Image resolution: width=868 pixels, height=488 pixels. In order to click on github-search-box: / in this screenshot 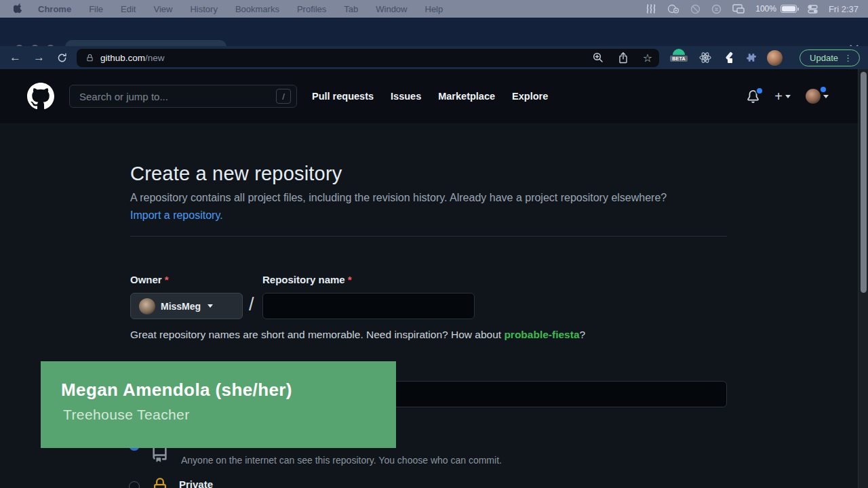, I will do `click(183, 96)`.